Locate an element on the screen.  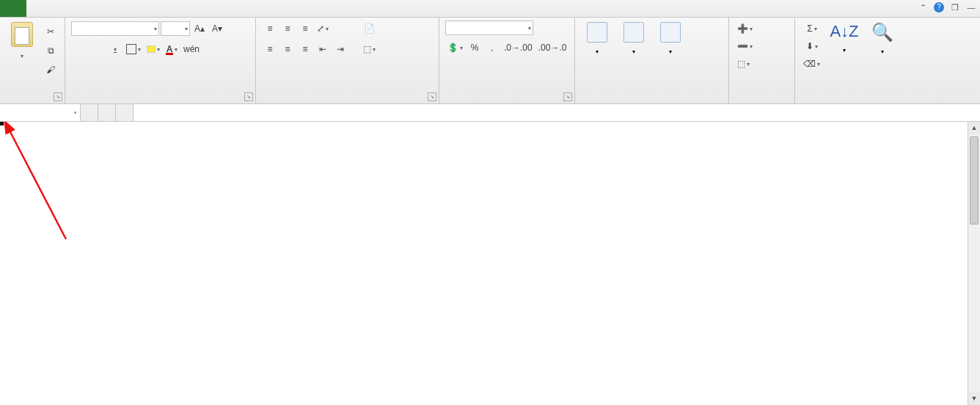
align-top-button: ≡ is located at coordinates (270, 29).